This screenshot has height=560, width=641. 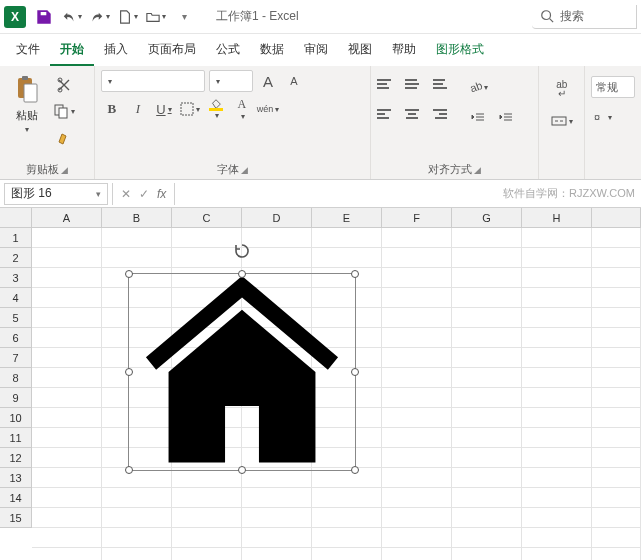 I want to click on undo-button, so click(x=72, y=17).